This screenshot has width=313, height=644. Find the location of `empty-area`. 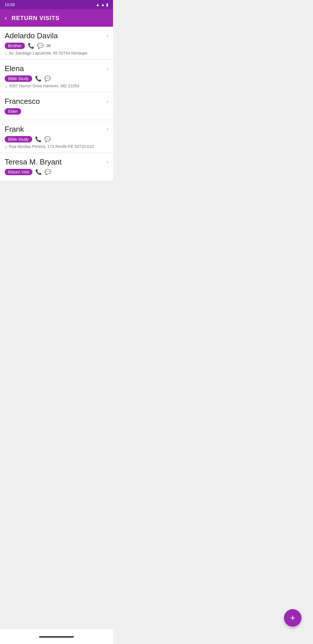

empty-area is located at coordinates (57, 224).